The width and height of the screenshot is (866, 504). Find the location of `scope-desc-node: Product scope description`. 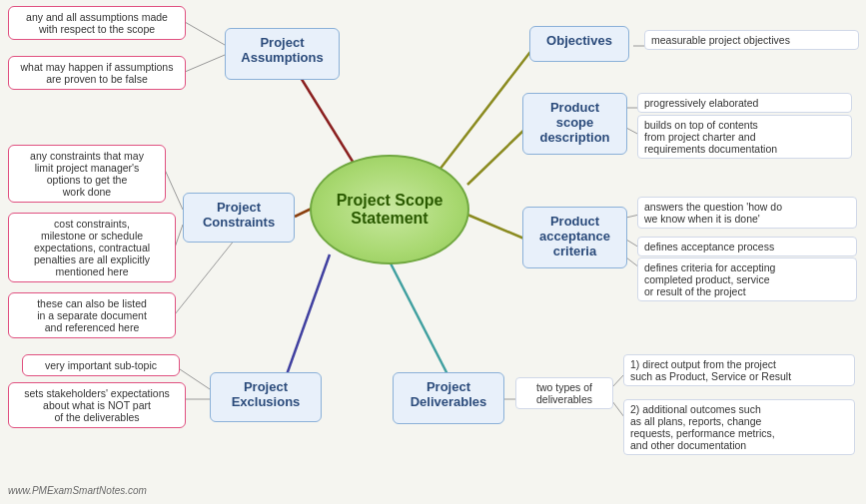

scope-desc-node: Product scope description is located at coordinates (575, 124).